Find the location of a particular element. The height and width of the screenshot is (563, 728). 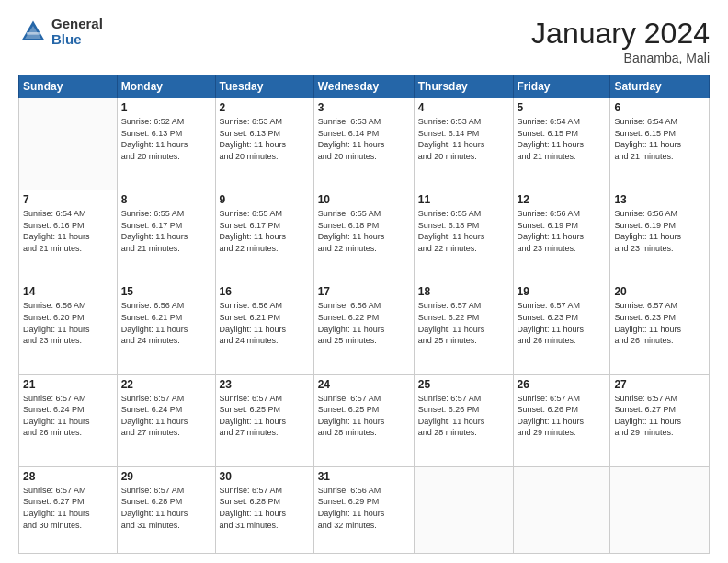

header: General Blue January 2024 Banamba, Mali is located at coordinates (364, 40).